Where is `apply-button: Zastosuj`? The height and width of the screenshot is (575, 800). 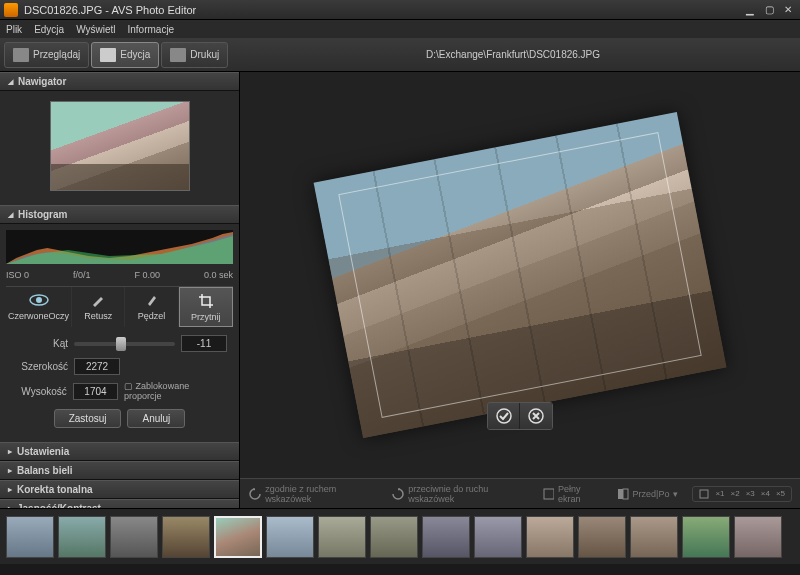
apply-button: Zastosuj is located at coordinates (88, 418).